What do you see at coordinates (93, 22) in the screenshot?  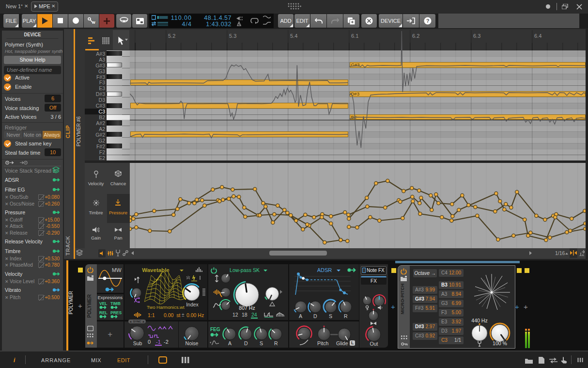 I see `svg-text: w` at bounding box center [93, 22].